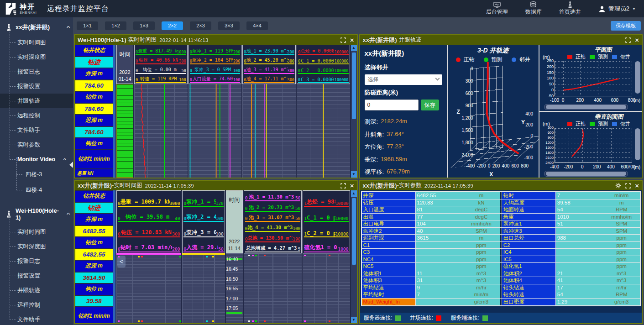 This screenshot has width=644, height=325. Describe the element at coordinates (497, 9) in the screenshot. I see `nav-backend-admin: 后台管理` at that location.